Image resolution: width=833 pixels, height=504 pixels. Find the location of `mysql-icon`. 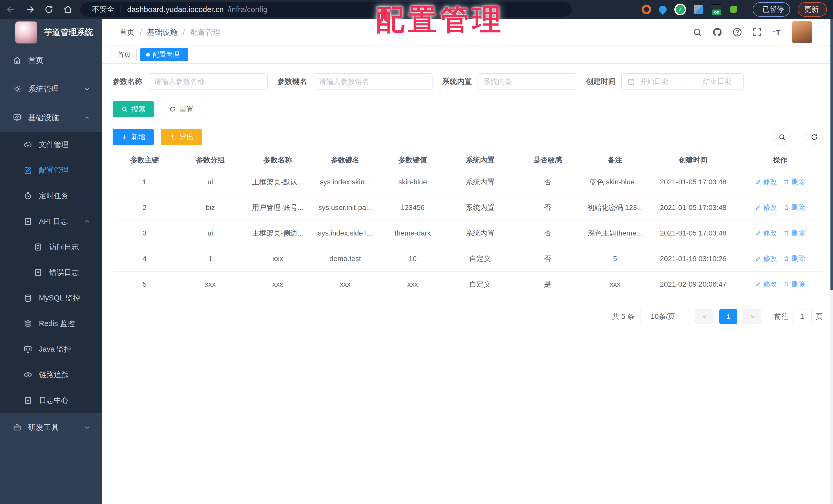

mysql-icon is located at coordinates (28, 298).